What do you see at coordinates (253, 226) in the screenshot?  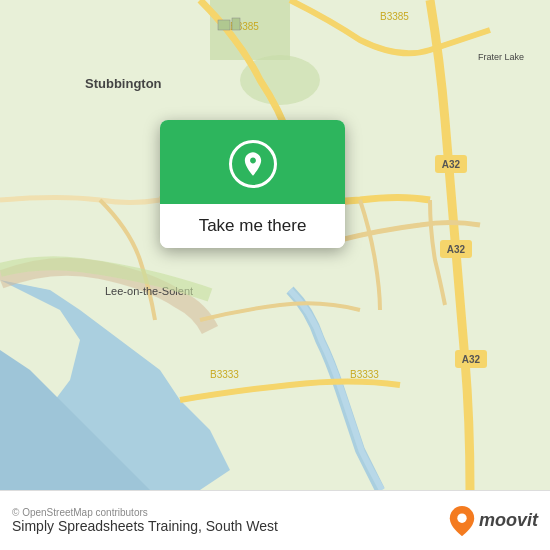 I see `take-me-there-button: Take me there` at bounding box center [253, 226].